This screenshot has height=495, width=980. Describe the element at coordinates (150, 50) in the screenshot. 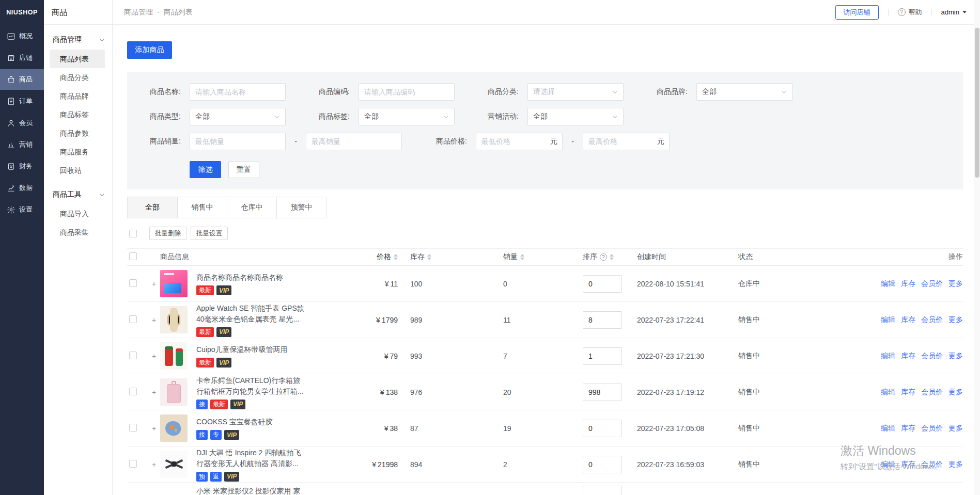

I see `add-product-button: 添加商品` at that location.